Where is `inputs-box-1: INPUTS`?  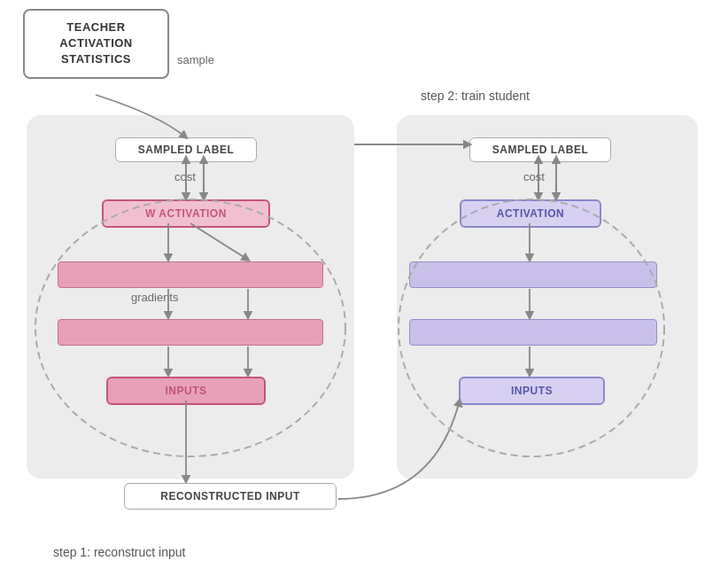 inputs-box-1: INPUTS is located at coordinates (186, 391).